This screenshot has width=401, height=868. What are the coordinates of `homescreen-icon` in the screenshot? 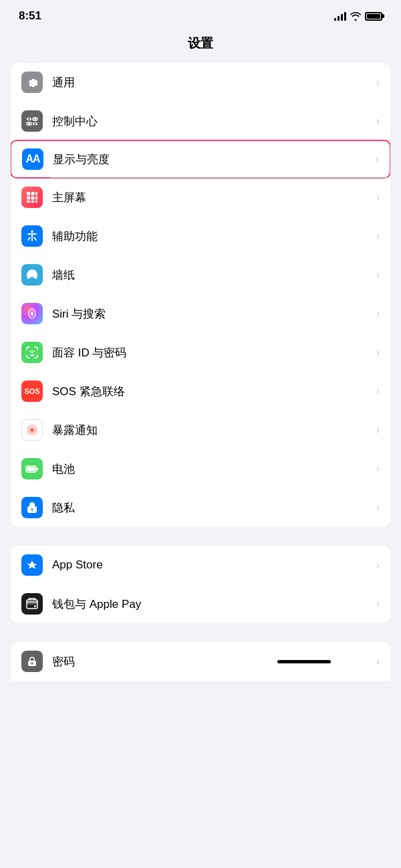 It's located at (32, 197).